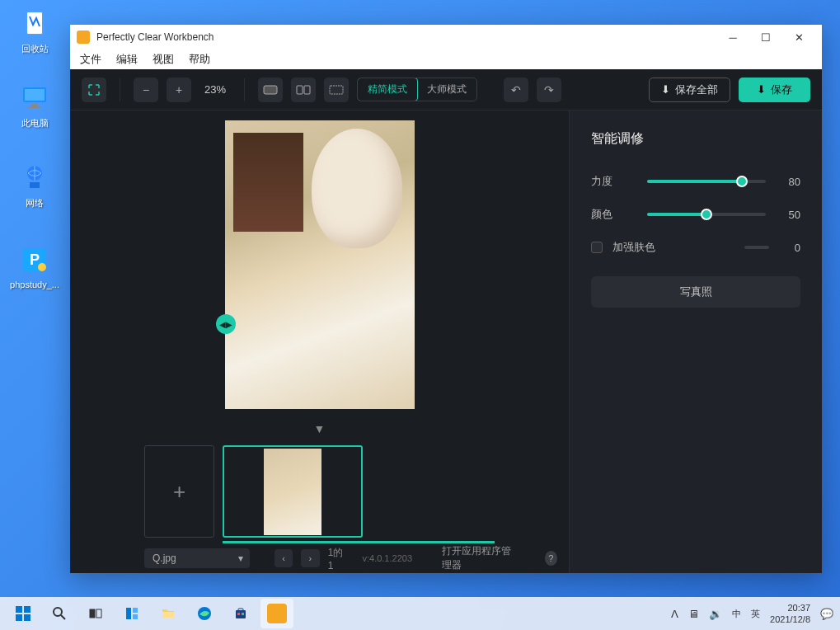 The height and width of the screenshot is (630, 840). What do you see at coordinates (215, 89) in the screenshot?
I see `zoom-percent: 23%` at bounding box center [215, 89].